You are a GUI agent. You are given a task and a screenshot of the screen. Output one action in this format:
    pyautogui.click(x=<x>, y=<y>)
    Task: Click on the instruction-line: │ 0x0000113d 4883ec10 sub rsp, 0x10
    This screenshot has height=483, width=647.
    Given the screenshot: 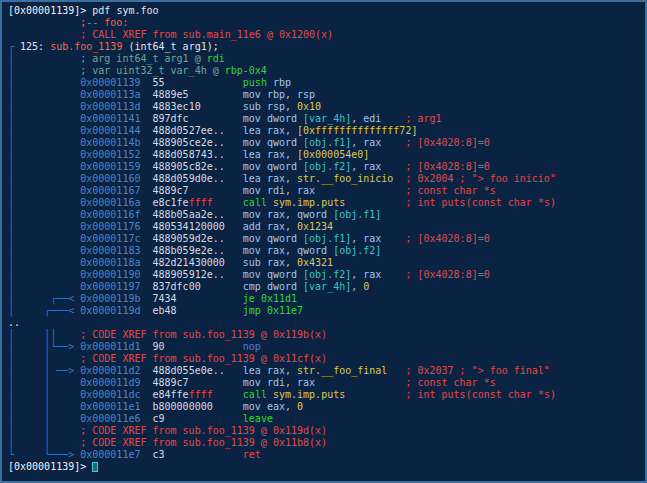 What is the action you would take?
    pyautogui.click(x=326, y=107)
    